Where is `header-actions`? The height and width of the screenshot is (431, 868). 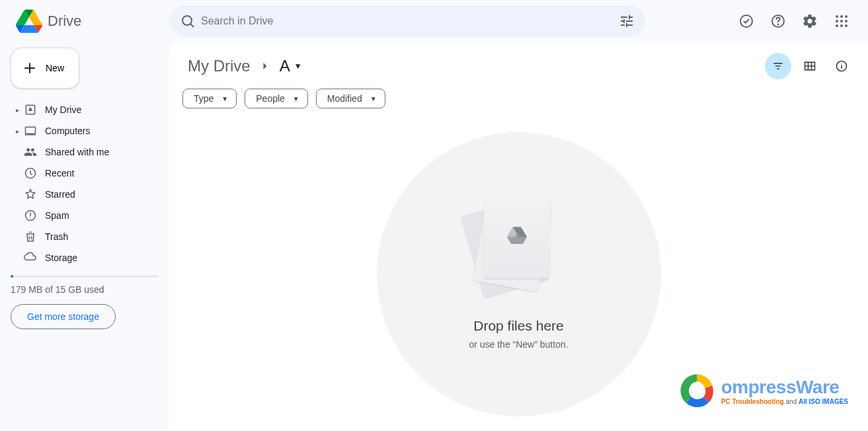
header-actions is located at coordinates (795, 21).